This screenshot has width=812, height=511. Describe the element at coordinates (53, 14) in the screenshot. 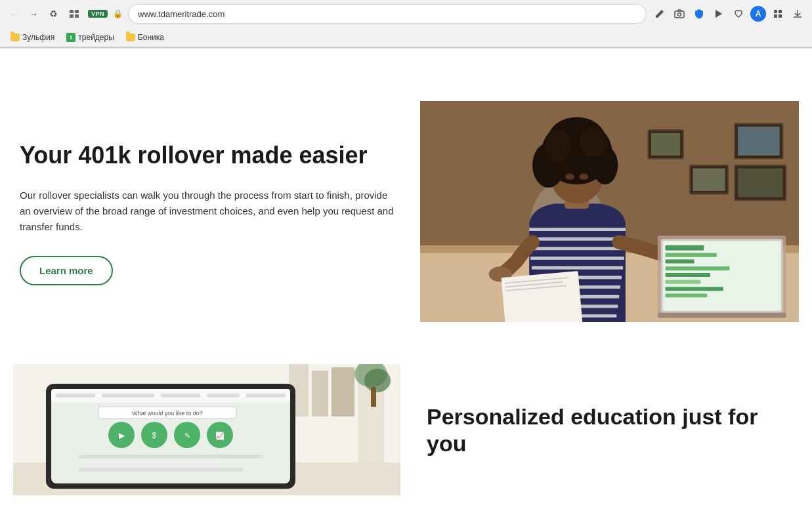

I see `refresh-button: ♻` at that location.